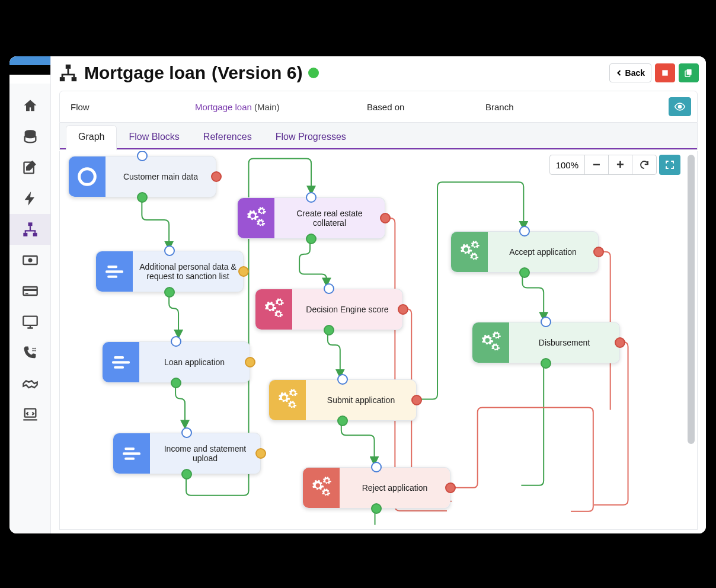 The image size is (716, 588). Describe the element at coordinates (30, 229) in the screenshot. I see `sidebar-item-flow` at that location.